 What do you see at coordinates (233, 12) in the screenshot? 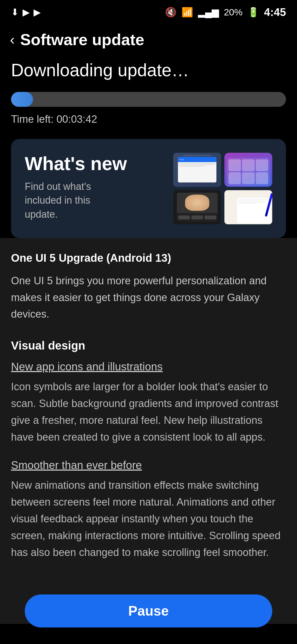
I see `battery-text: 20%` at bounding box center [233, 12].